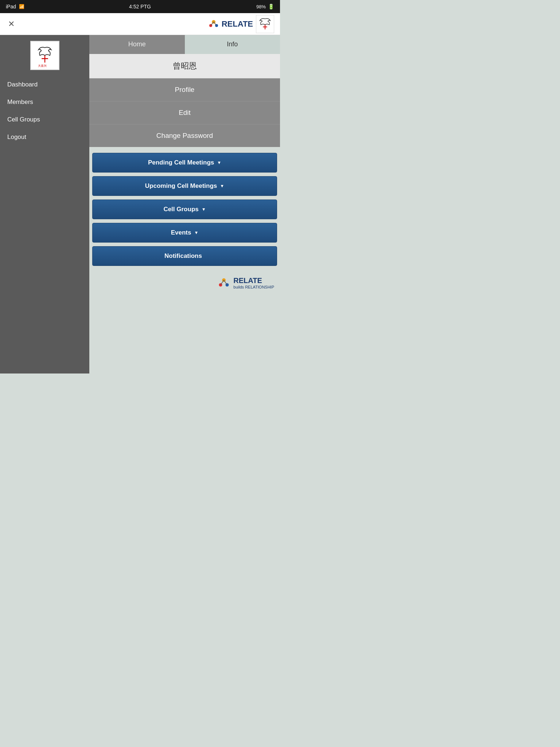 Image resolution: width=560 pixels, height=747 pixels. Describe the element at coordinates (254, 283) in the screenshot. I see `footer-text-block: RELATE builds RELATIONSHIP` at that location.